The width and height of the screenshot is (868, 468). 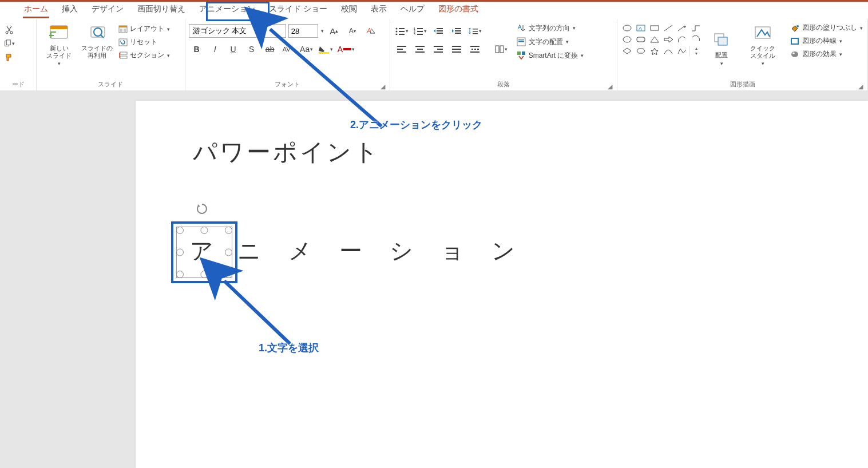 What do you see at coordinates (9, 30) in the screenshot?
I see `cut-icon` at bounding box center [9, 30].